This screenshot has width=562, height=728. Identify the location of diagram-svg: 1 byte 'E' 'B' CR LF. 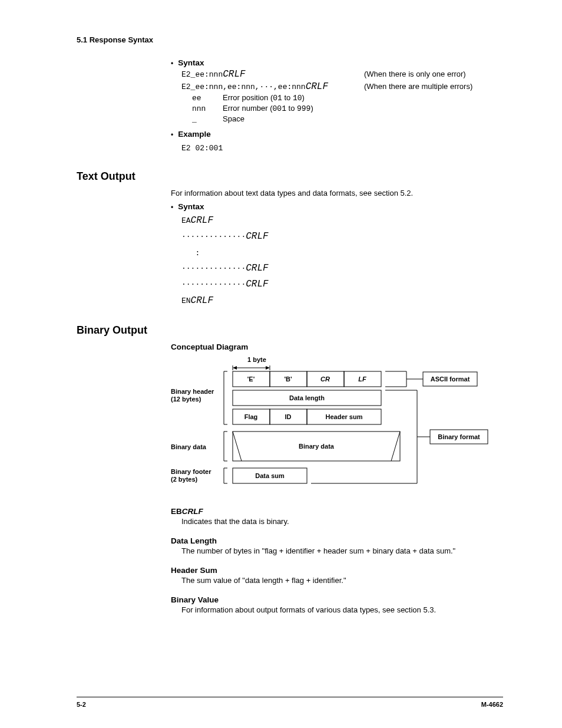
(336, 426).